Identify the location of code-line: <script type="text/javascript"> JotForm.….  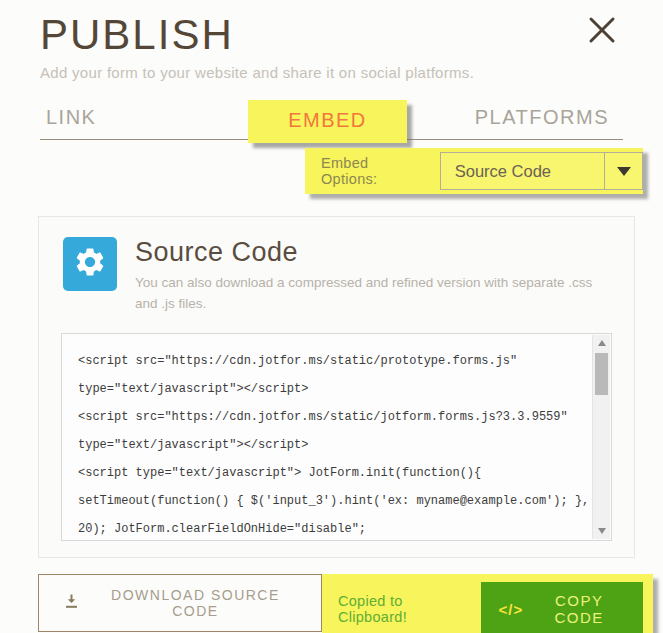
(322, 473).